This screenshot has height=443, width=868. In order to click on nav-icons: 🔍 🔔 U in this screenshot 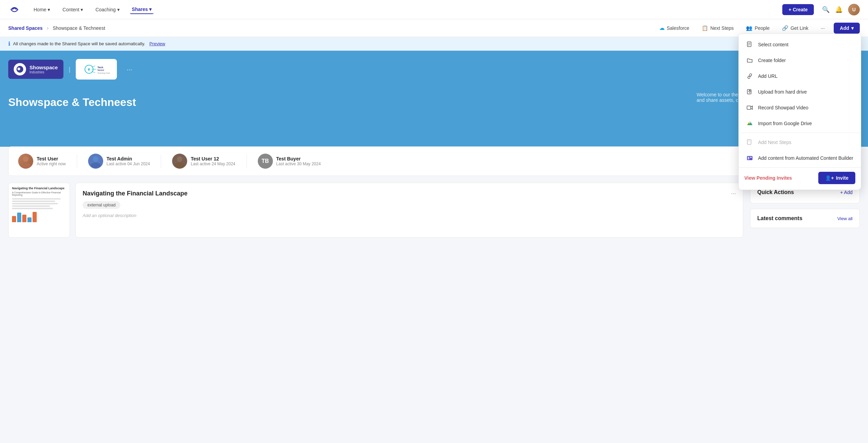, I will do `click(841, 10)`.